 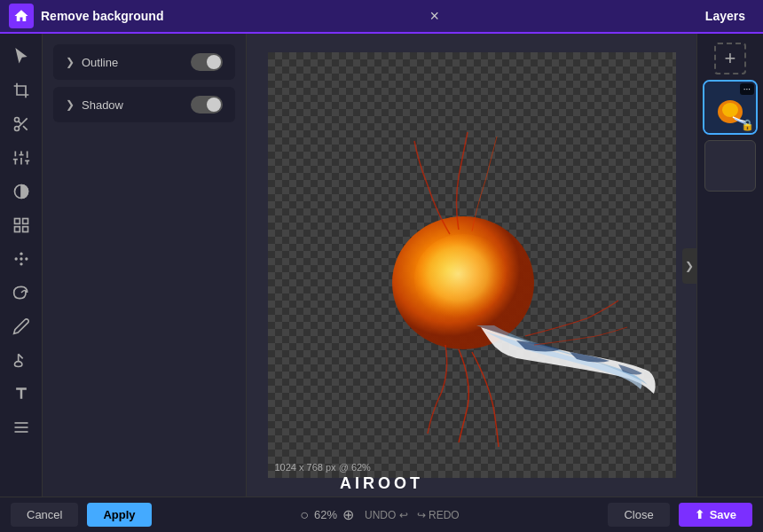 What do you see at coordinates (438, 515) in the screenshot?
I see `redo-button: ↪ REDO` at bounding box center [438, 515].